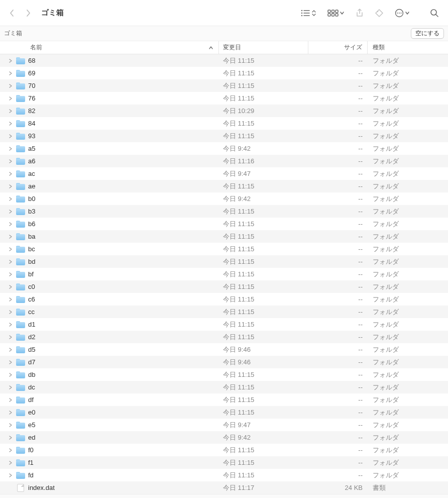 The width and height of the screenshot is (448, 502). I want to click on back-button, so click(12, 13).